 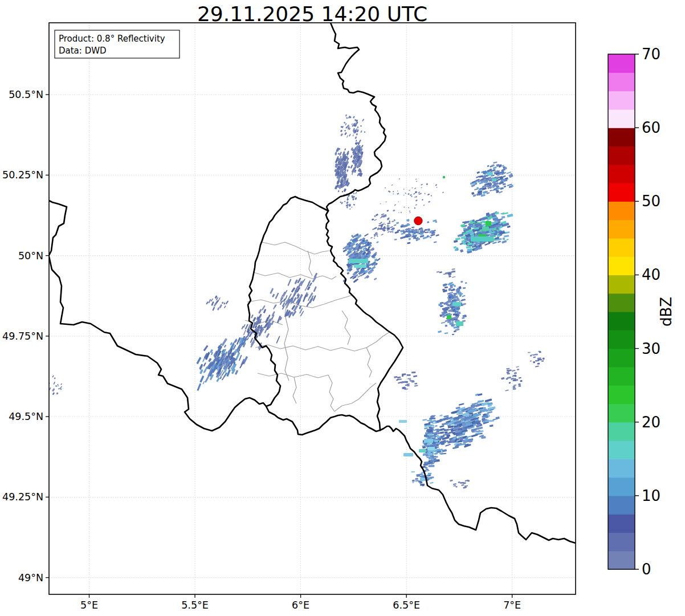 What do you see at coordinates (411, 196) in the screenshot?
I see `echo-cluster-sparse-field` at bounding box center [411, 196].